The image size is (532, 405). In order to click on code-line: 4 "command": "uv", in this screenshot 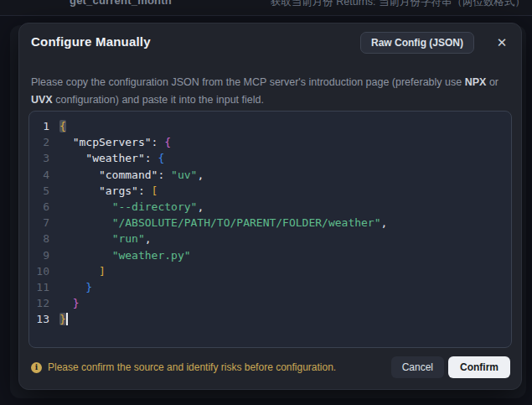, I will do `click(270, 174)`.